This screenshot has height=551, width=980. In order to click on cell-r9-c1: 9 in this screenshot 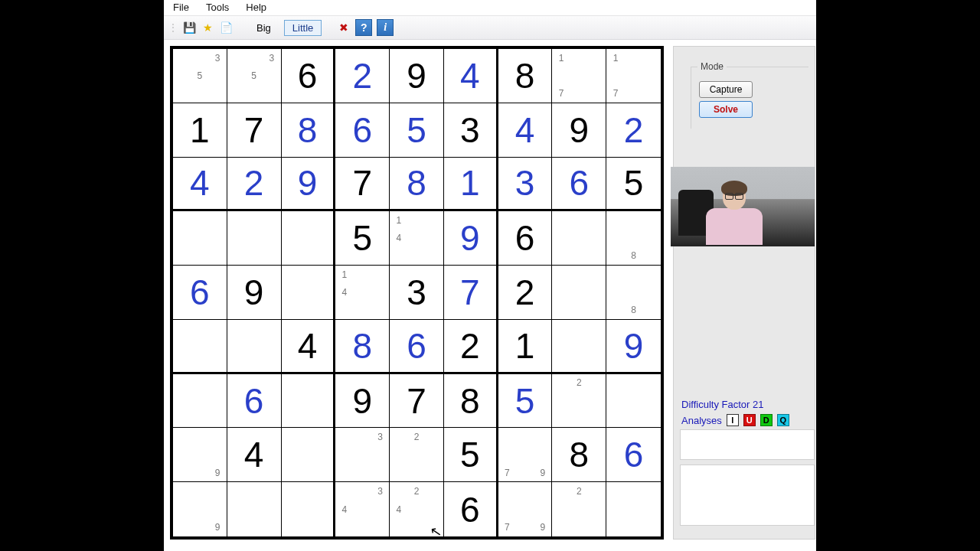, I will do `click(201, 510)`.